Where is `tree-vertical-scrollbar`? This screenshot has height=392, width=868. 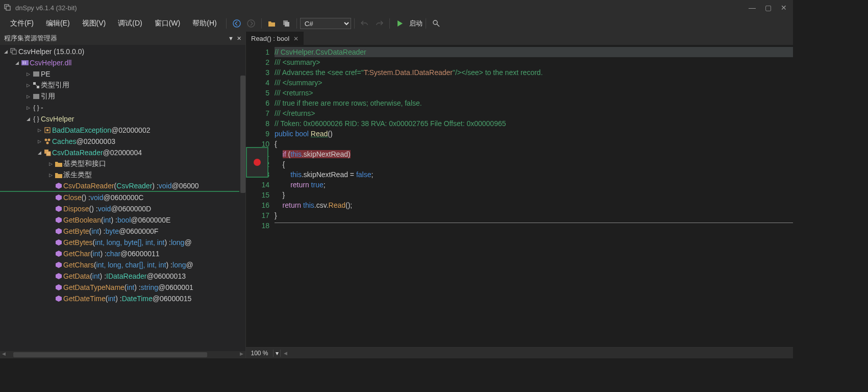
tree-vertical-scrollbar is located at coordinates (242, 198).